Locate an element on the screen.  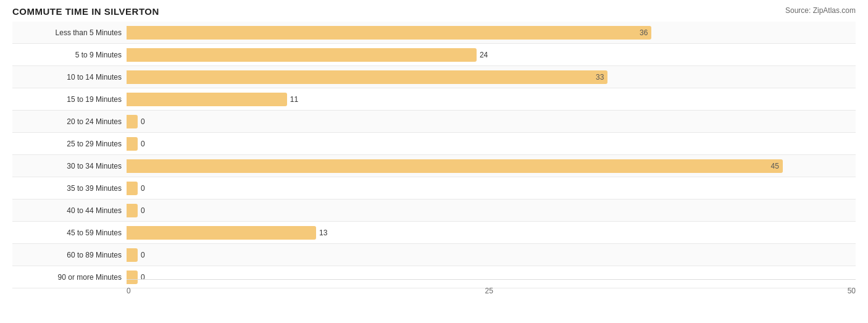
bar-row: 20 to 24 Minutes0 is located at coordinates (434, 122).